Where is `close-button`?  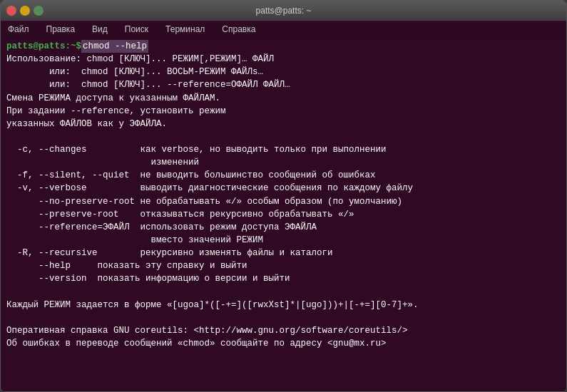 close-button is located at coordinates (11, 11).